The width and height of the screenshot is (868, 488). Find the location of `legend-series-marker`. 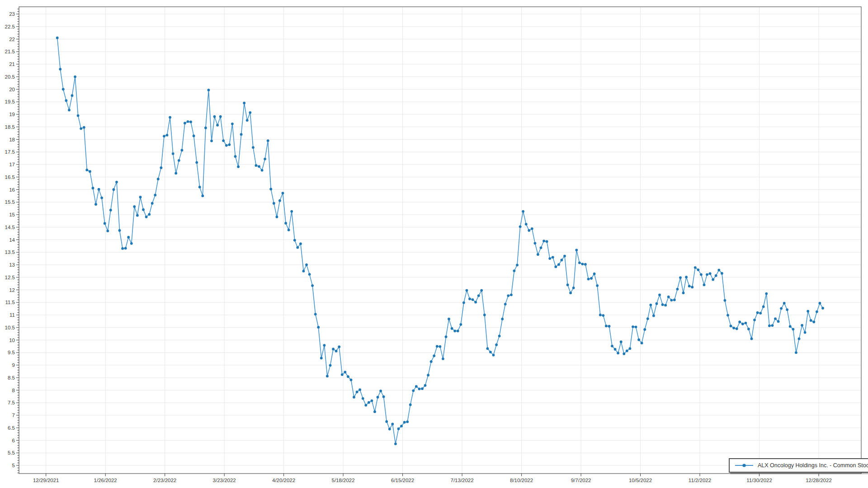

legend-series-marker is located at coordinates (744, 465).